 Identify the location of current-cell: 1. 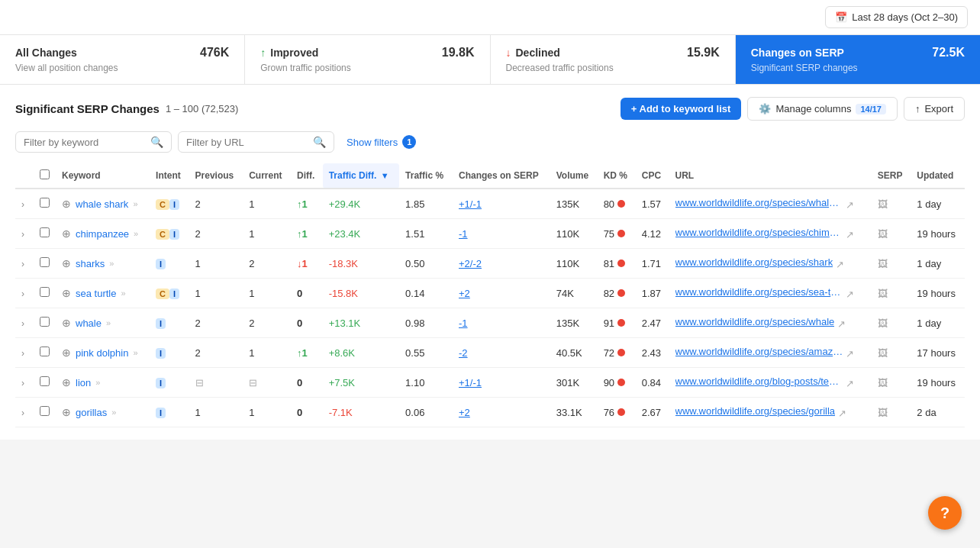
(267, 353).